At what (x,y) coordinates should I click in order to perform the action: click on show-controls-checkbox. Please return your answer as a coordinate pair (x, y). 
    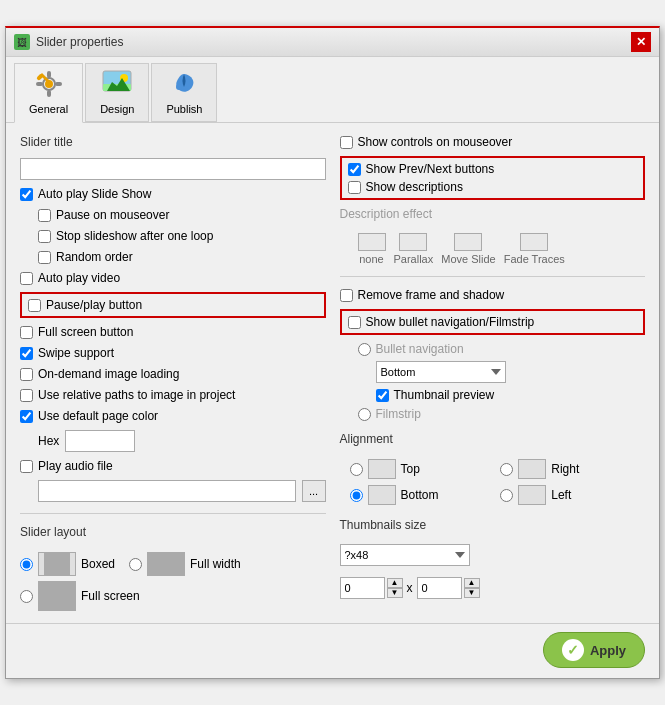
    Looking at the image, I should click on (346, 142).